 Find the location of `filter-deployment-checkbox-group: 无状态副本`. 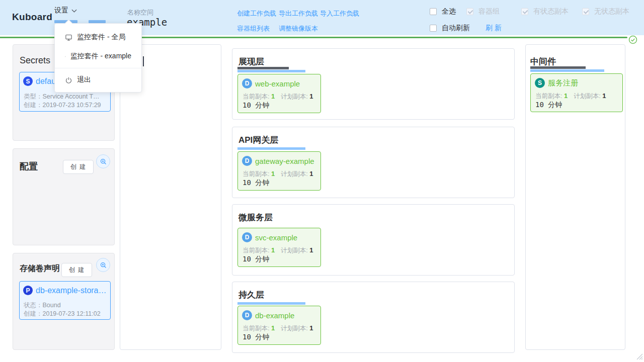

filter-deployment-checkbox-group: 无状态副本 is located at coordinates (606, 12).